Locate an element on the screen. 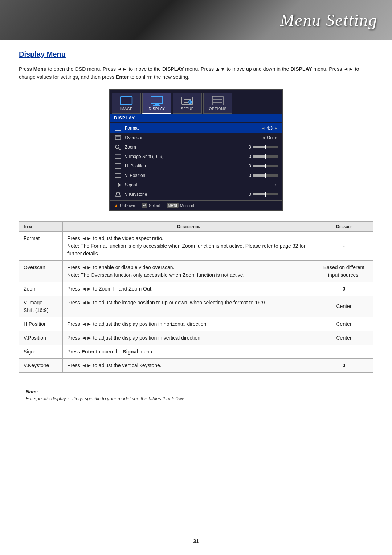 The height and width of the screenshot is (555, 392). vimage-icon is located at coordinates (118, 157).